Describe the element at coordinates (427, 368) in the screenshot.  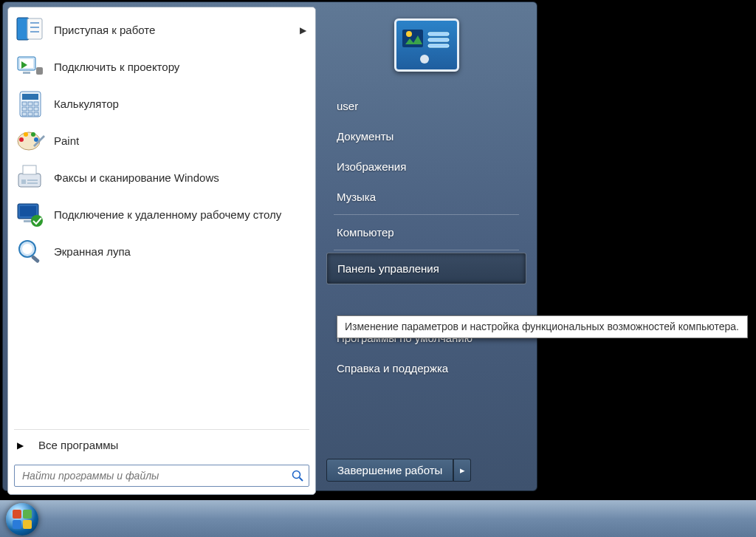
I see `help-support-link: Справка и поддержка` at that location.